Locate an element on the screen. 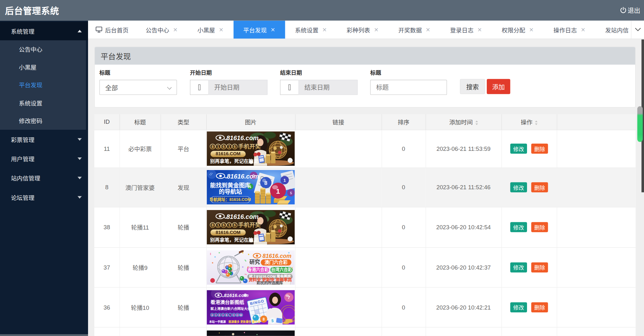 The height and width of the screenshot is (336, 644). sidebar-item-change-password: 修改密码 is located at coordinates (43, 121).